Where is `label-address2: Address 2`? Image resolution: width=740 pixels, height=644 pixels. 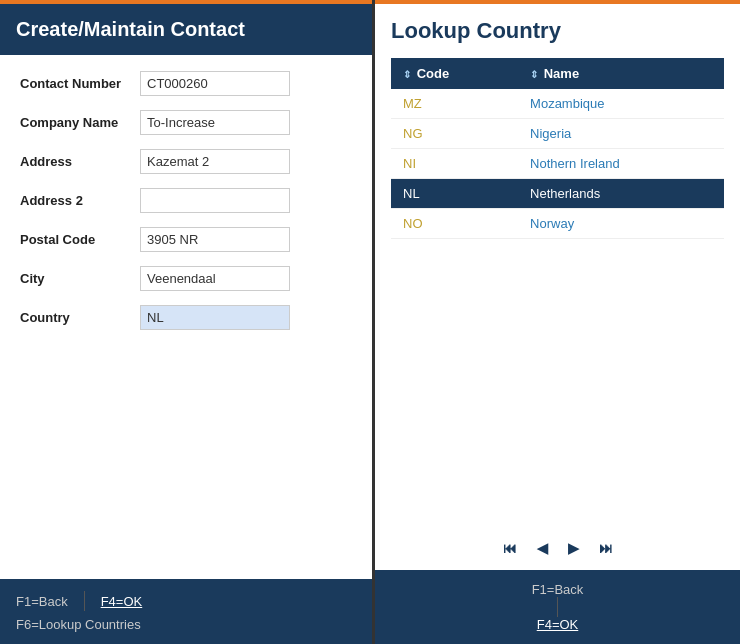 label-address2: Address 2 is located at coordinates (80, 200).